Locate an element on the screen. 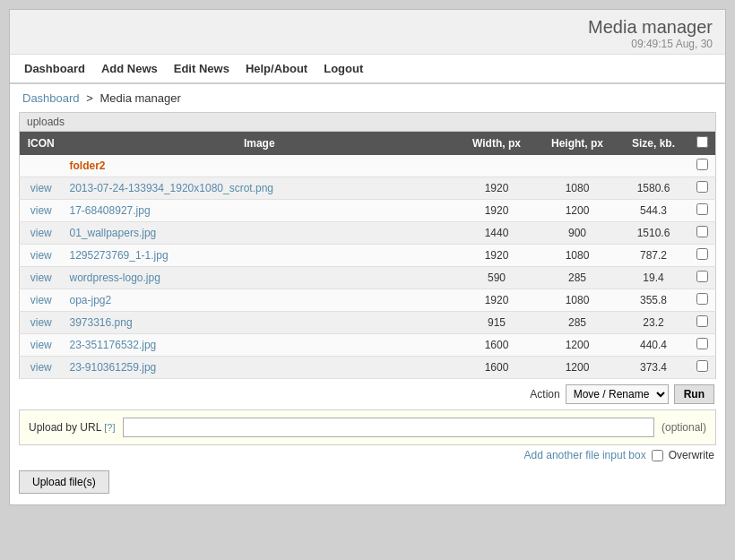 Image resolution: width=735 pixels, height=560 pixels. col-header-checkbox is located at coordinates (703, 143).